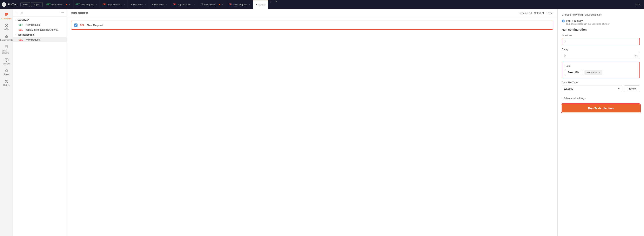 This screenshot has height=236, width=644. I want to click on sidebar-add-button: +, so click(17, 13).